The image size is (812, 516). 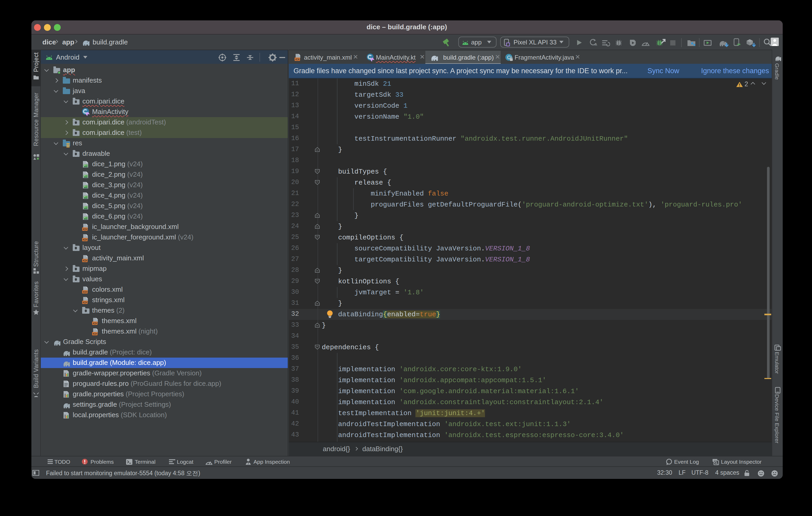 What do you see at coordinates (596, 44) in the screenshot?
I see `svg-text: A` at bounding box center [596, 44].